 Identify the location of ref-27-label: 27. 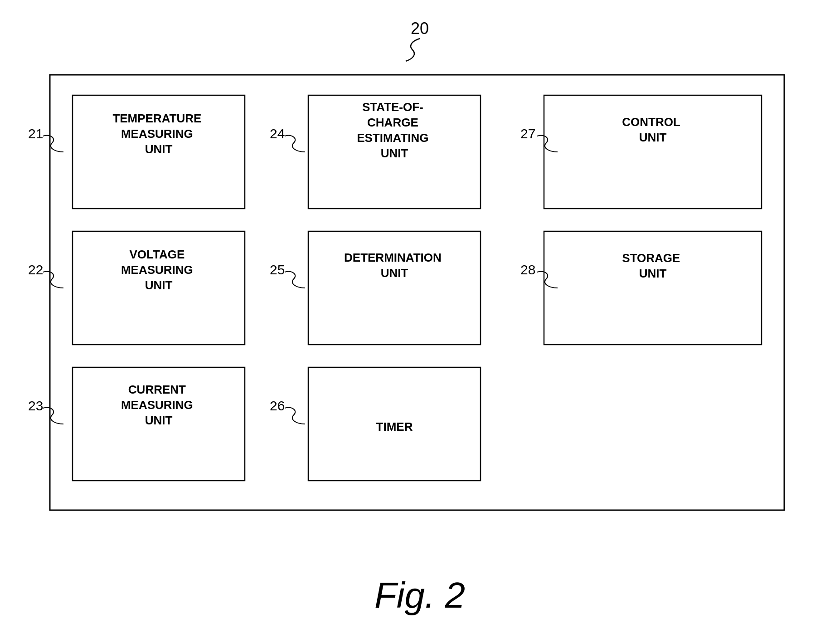
(528, 133).